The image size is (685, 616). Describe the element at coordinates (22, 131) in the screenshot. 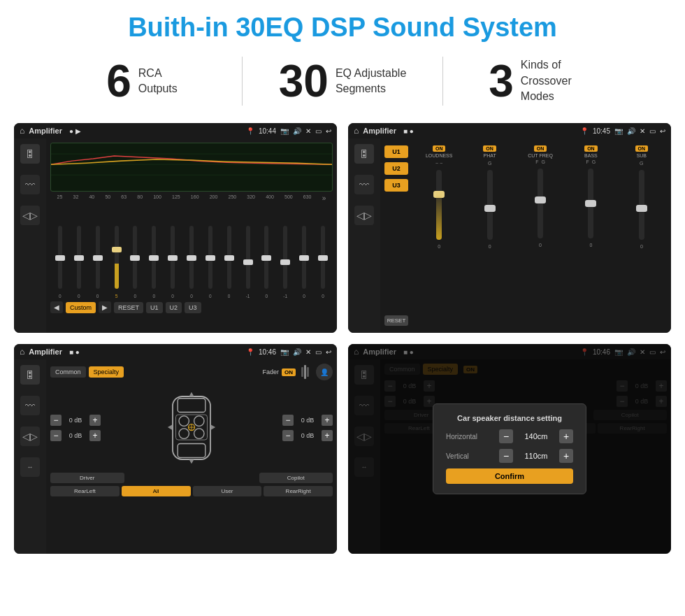

I see `home-icon: ⌂` at that location.